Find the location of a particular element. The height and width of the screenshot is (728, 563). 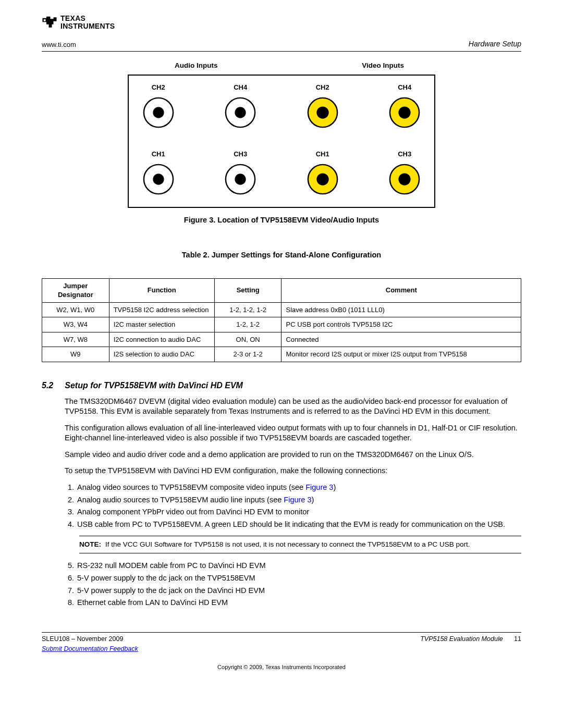

th-comment: Comment is located at coordinates (401, 290).